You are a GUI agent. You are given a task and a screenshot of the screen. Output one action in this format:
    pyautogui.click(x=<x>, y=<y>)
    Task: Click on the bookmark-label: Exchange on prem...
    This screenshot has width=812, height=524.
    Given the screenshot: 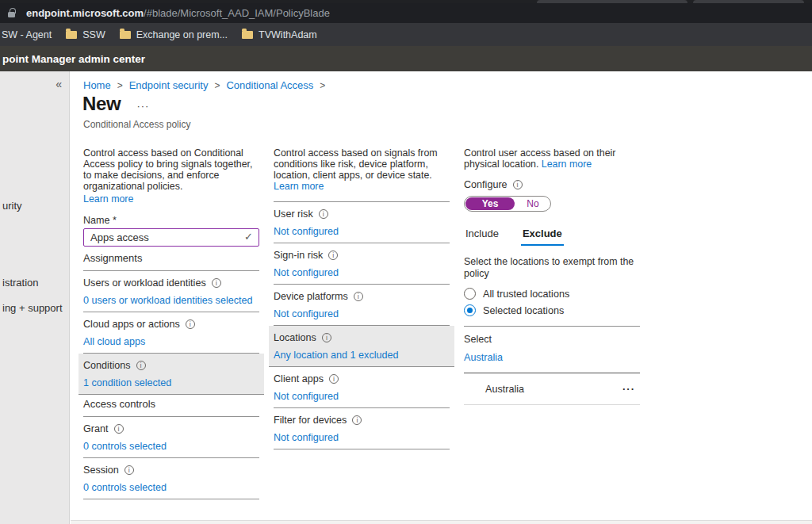 What is the action you would take?
    pyautogui.click(x=182, y=35)
    